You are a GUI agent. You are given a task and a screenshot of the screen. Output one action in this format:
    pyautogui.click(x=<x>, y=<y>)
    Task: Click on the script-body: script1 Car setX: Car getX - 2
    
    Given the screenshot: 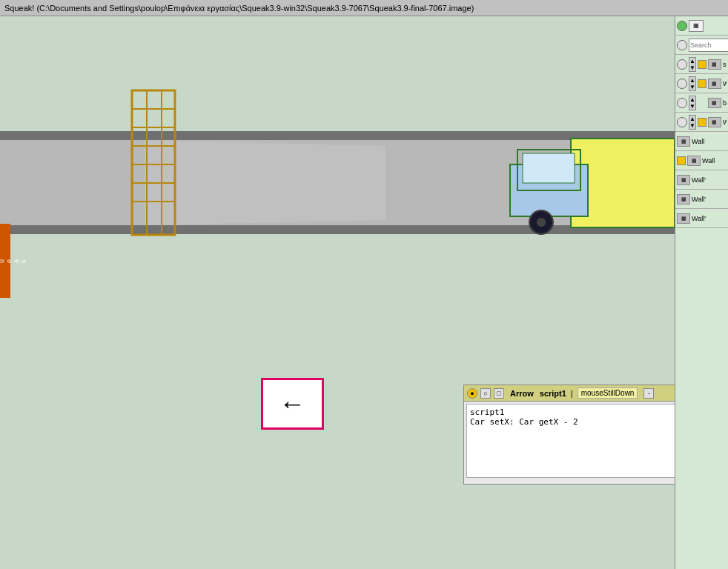 What is the action you would take?
    pyautogui.click(x=571, y=441)
    